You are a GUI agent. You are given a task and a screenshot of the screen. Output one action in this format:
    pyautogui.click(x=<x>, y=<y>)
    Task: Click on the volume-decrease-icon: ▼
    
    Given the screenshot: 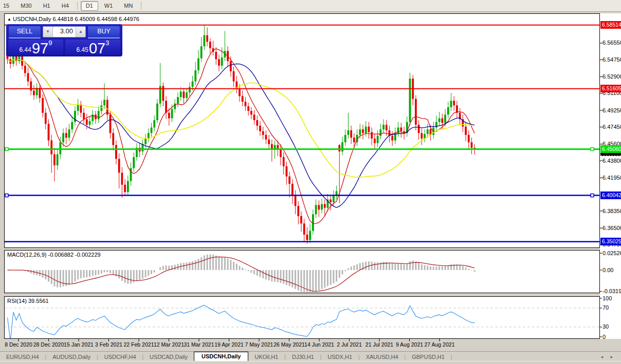 What is the action you would take?
    pyautogui.click(x=48, y=32)
    